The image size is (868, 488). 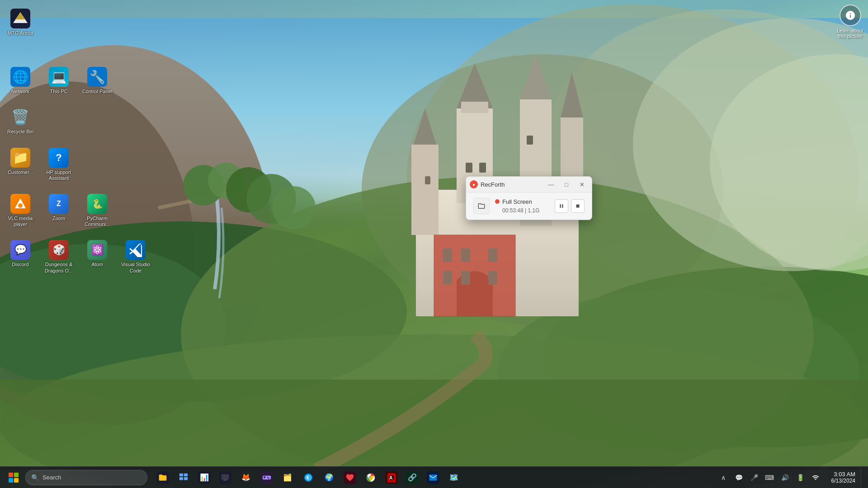 I want to click on browser-taskbar-icon: 🌍, so click(x=329, y=478).